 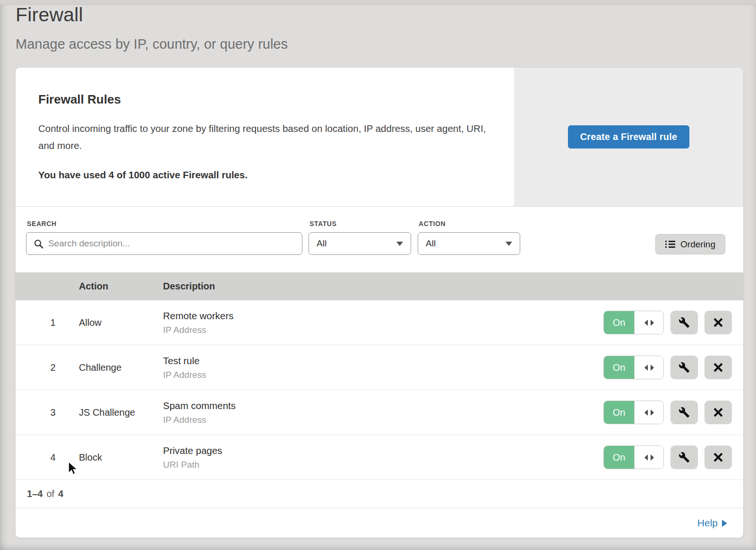 What do you see at coordinates (713, 523) in the screenshot?
I see `help-link: Help` at bounding box center [713, 523].